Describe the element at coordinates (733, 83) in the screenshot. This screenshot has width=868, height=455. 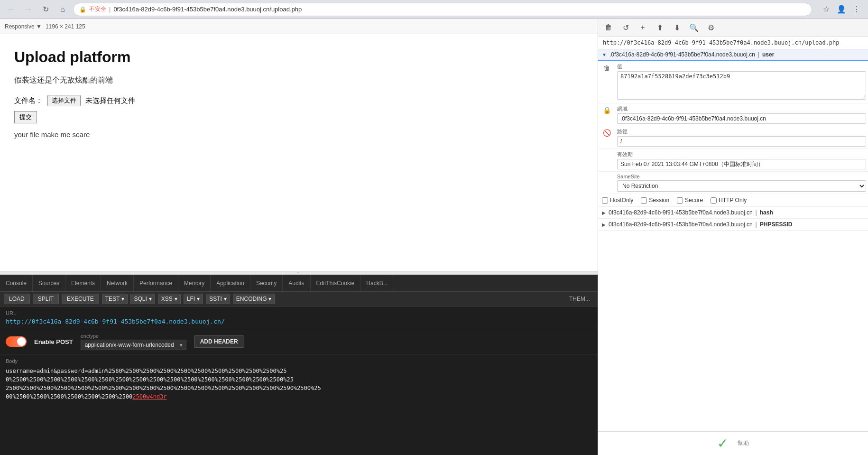
I see `cookie-value-row: 🗑 值 87192a1a7f5528619a2def73c3e512b9` at that location.